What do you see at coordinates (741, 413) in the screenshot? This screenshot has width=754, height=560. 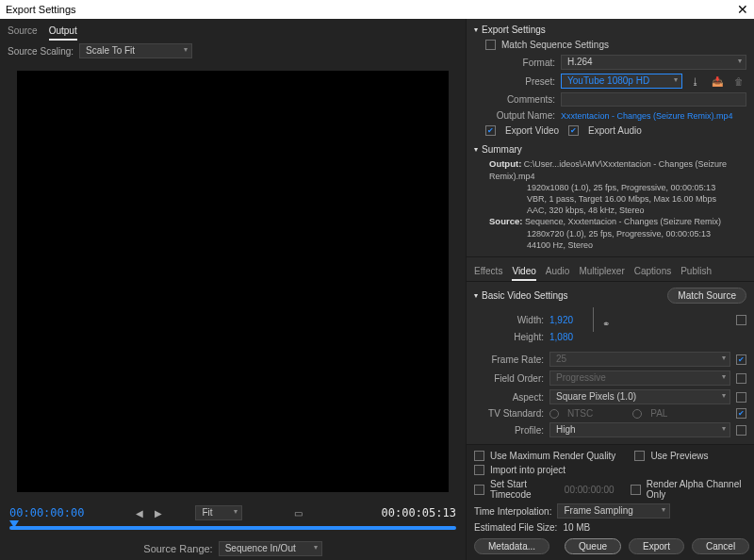 I see `tvstd-lock-checkbox` at bounding box center [741, 413].